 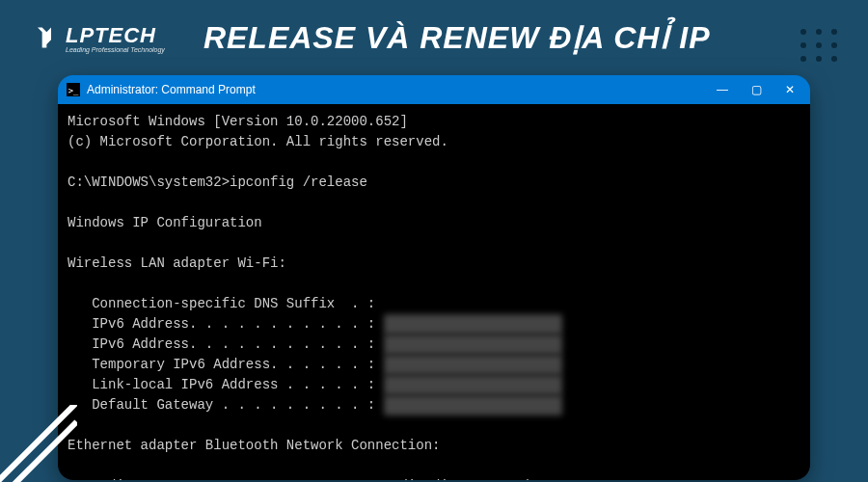 I want to click on page-title: RELEASE VÀ RENEW ĐỊA CHỈ IP, so click(x=457, y=38).